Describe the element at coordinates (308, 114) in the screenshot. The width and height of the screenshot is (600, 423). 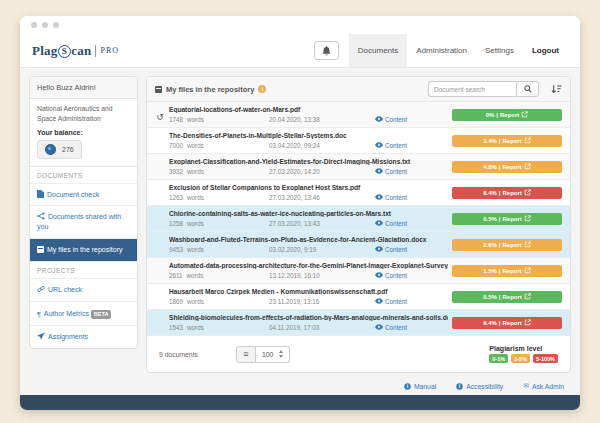
I see `document-info: Equatorial-locations-of-water-on-Mars.pd…` at that location.